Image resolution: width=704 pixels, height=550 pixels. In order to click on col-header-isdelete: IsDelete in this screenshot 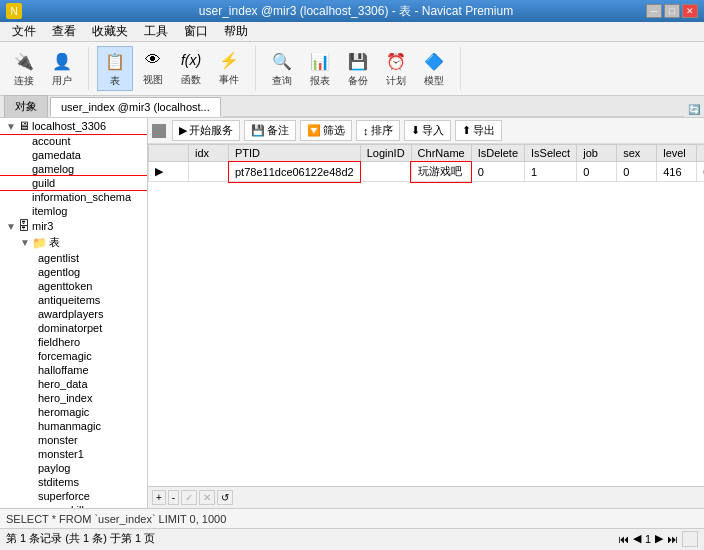, I will do `click(498, 154)`.